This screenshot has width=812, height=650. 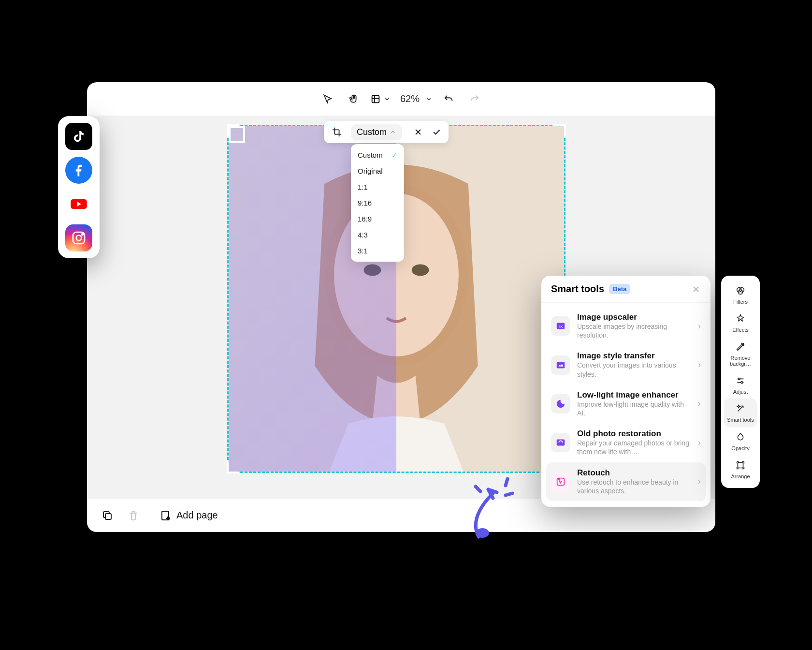 What do you see at coordinates (740, 437) in the screenshot?
I see `opacity-icon` at bounding box center [740, 437].